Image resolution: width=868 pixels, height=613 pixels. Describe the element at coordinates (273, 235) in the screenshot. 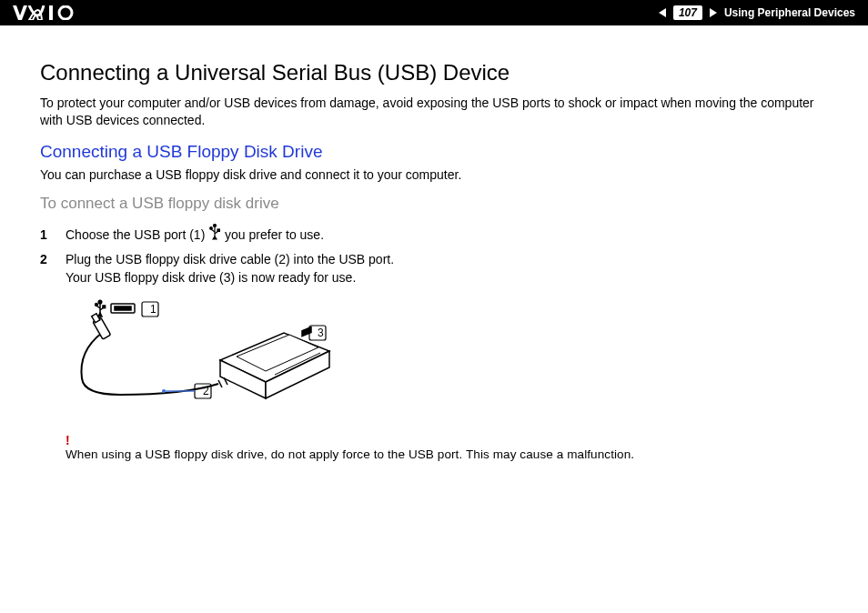

I see `step-text: you prefer to use.` at that location.